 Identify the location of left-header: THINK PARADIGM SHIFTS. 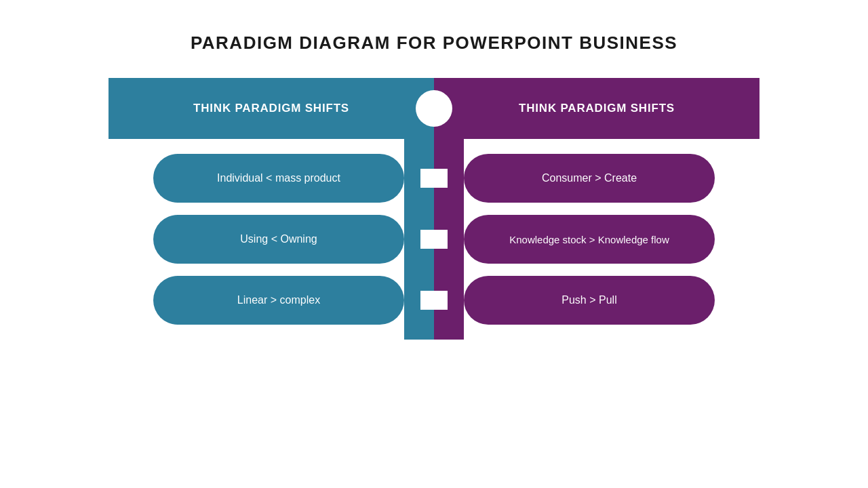
(271, 108).